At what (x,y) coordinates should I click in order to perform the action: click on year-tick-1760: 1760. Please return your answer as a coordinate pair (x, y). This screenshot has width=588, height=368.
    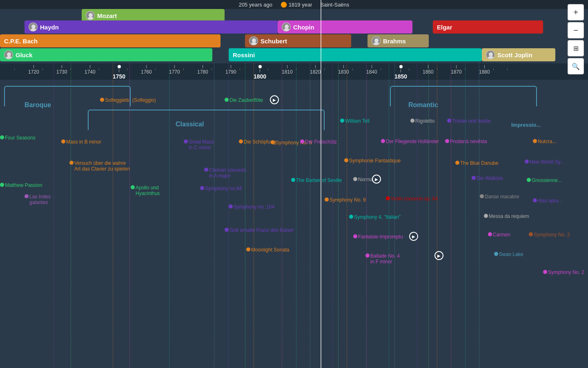
    Looking at the image, I should click on (146, 70).